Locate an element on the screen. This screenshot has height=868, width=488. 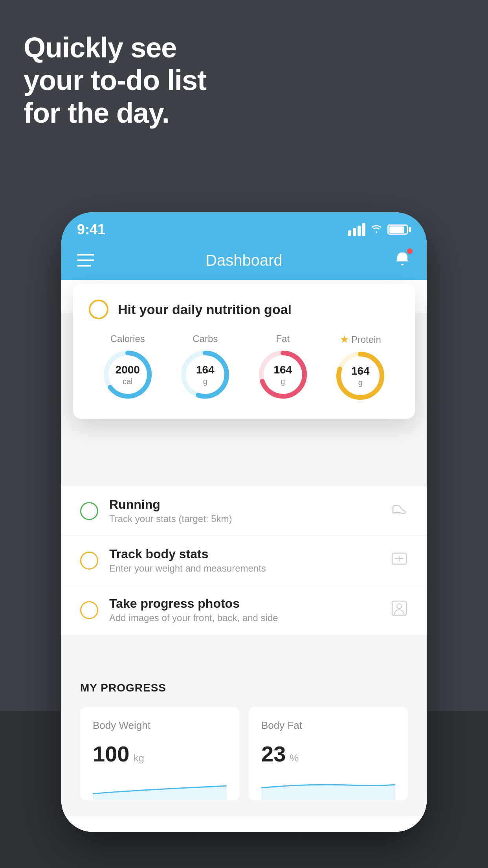
protein-item: ★ Protein 164 g is located at coordinates (360, 367).